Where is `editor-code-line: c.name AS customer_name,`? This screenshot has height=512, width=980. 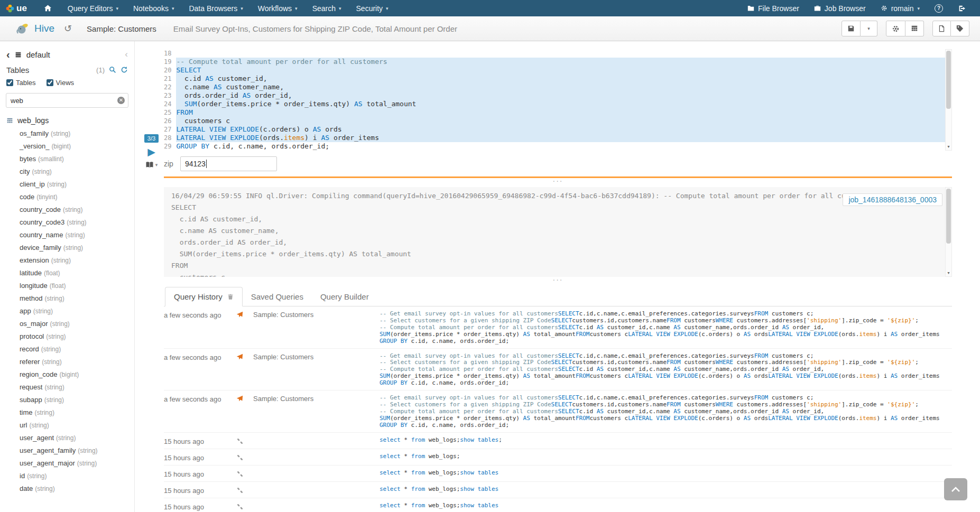 editor-code-line: c.name AS customer_name, is located at coordinates (564, 87).